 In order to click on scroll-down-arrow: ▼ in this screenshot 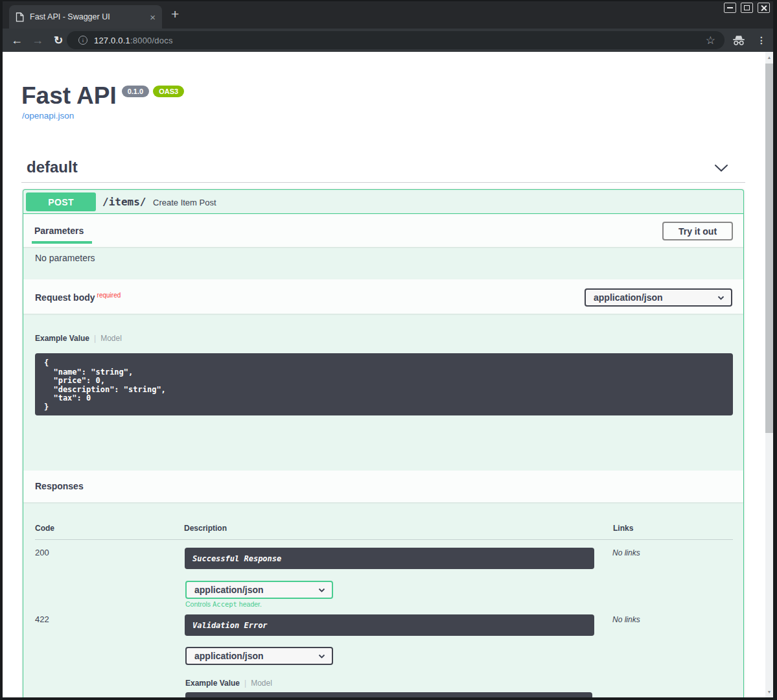, I will do `click(769, 692)`.